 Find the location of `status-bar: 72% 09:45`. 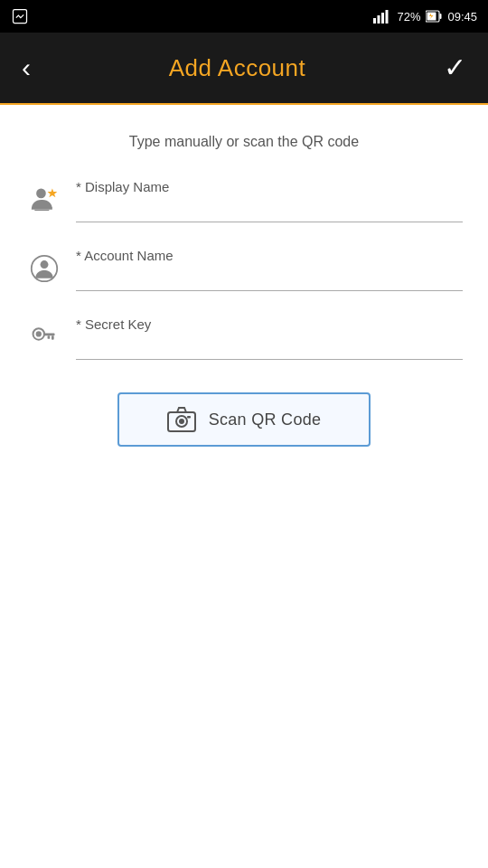

status-bar: 72% 09:45 is located at coordinates (244, 16).